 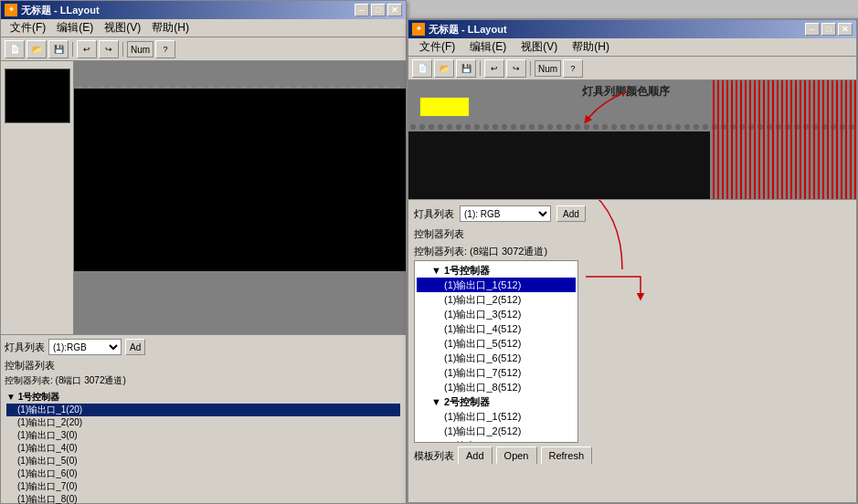 I want to click on bottom-open-btn: Open, so click(x=517, y=455).